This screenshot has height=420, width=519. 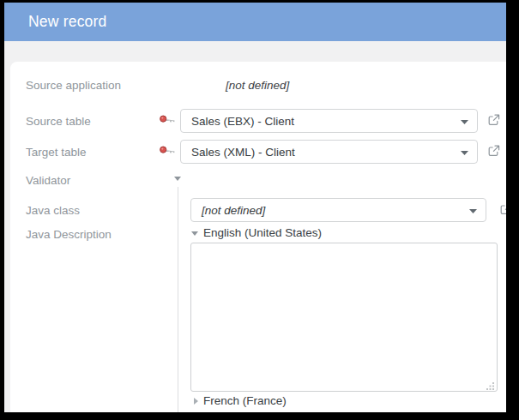 What do you see at coordinates (195, 233) in the screenshot?
I see `english-locale-collapse-icon` at bounding box center [195, 233].